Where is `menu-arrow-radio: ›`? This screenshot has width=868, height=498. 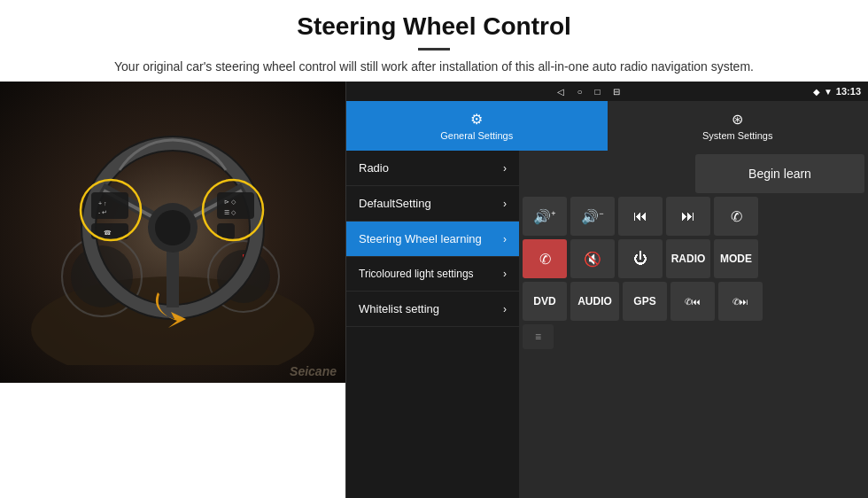
menu-arrow-radio: › is located at coordinates (505, 168).